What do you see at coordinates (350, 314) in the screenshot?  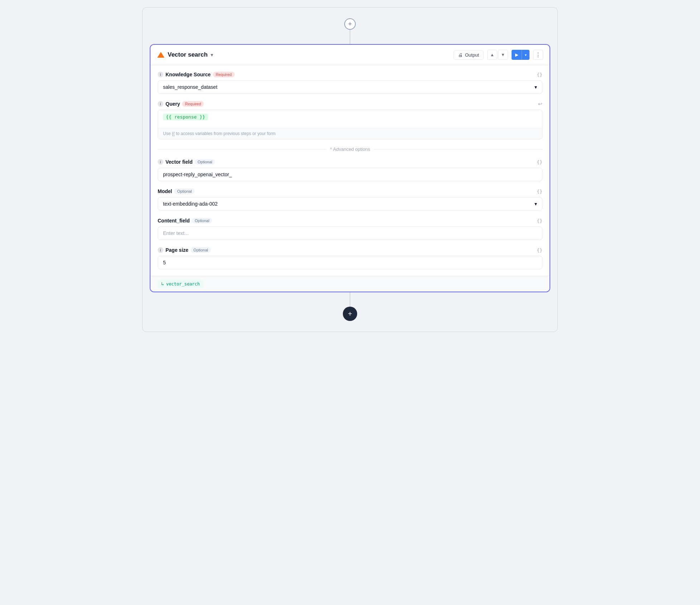 I see `add-button-bottom: +` at bounding box center [350, 314].